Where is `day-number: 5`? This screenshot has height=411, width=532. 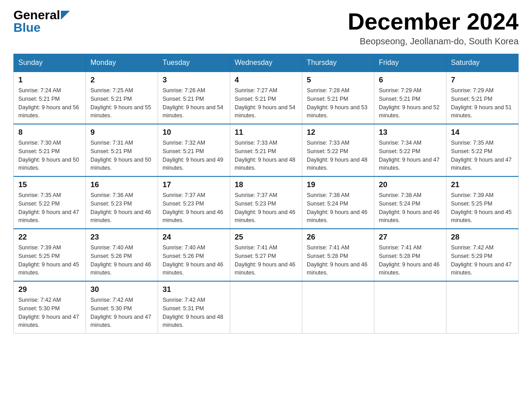 day-number: 5 is located at coordinates (338, 80).